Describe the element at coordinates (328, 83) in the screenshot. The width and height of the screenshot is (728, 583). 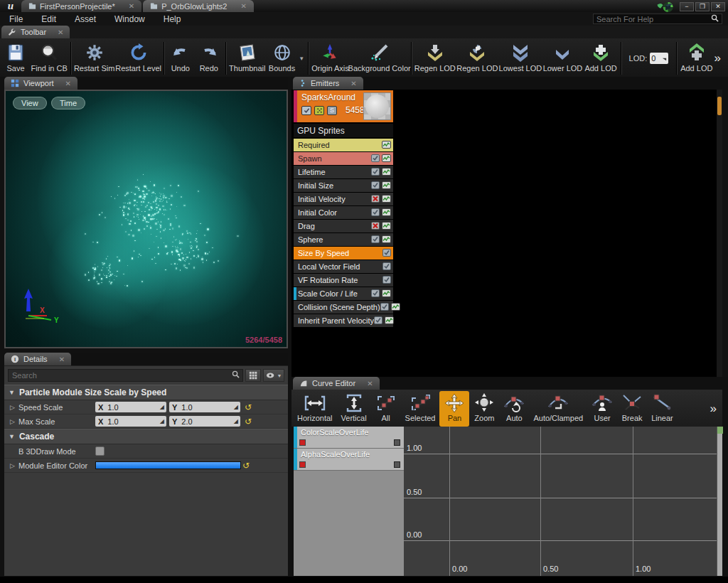
I see `tab-emitters: Emitters ✕` at that location.